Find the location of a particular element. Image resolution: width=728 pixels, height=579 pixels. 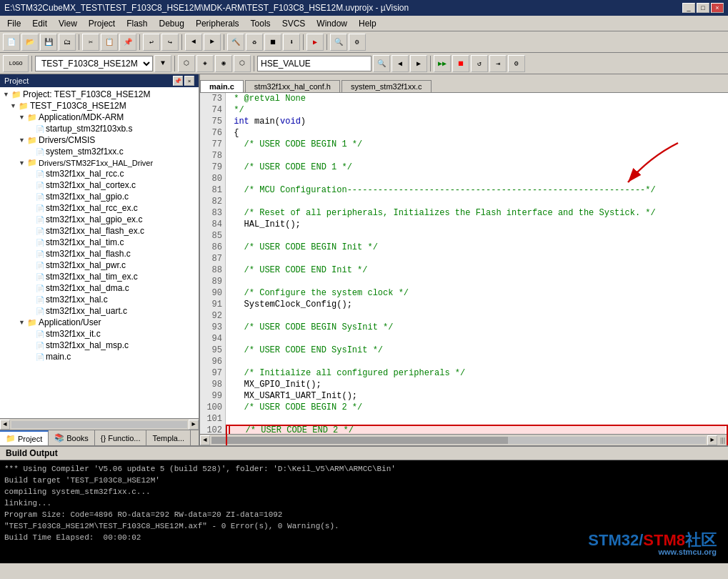

project-panel-close: × is located at coordinates (189, 81).